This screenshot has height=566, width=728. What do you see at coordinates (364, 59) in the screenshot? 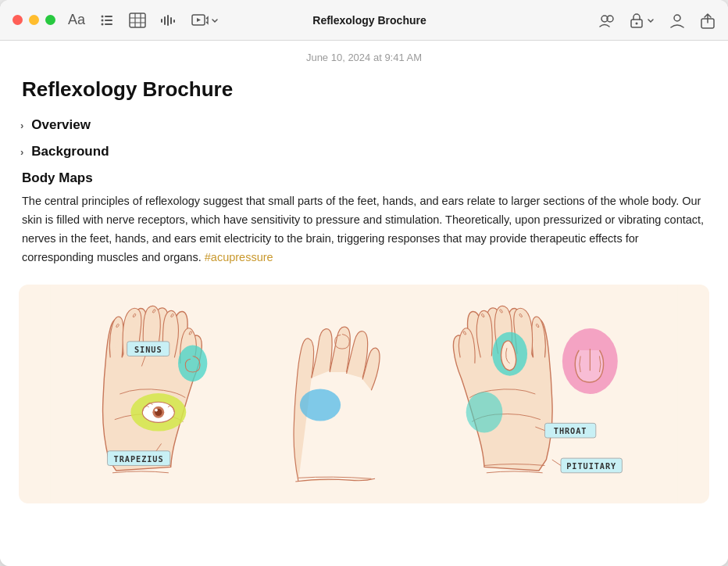
I see `document-date: June 10, 2024 at 9:41 AM` at bounding box center [364, 59].